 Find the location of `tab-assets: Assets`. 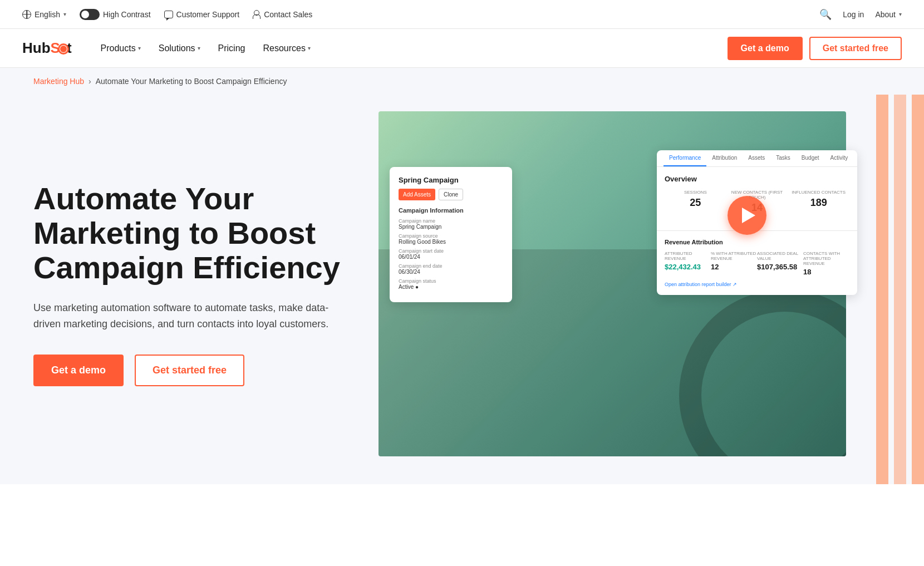

tab-assets: Assets is located at coordinates (756, 158).